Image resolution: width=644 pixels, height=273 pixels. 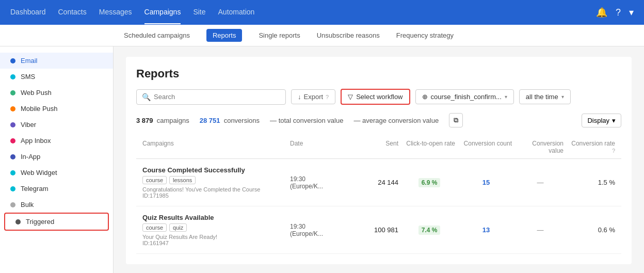 I want to click on subnav-scheduled: Scheduled campaigns, so click(x=157, y=35).